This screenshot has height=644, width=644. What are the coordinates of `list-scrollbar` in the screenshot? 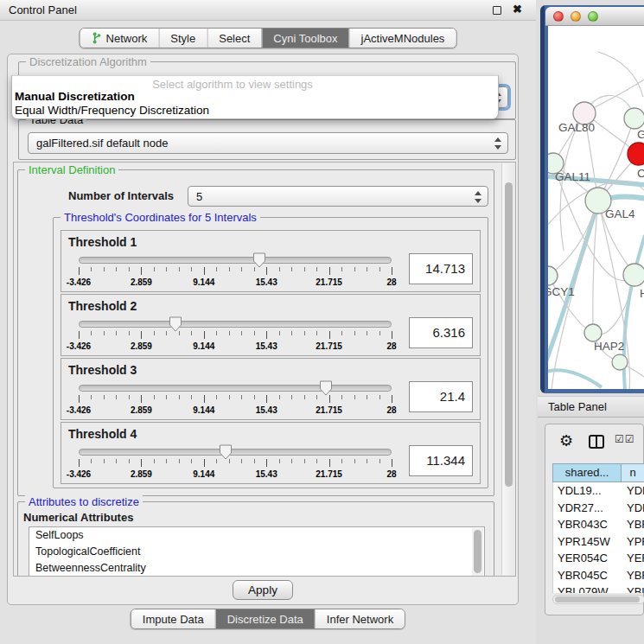 It's located at (477, 552).